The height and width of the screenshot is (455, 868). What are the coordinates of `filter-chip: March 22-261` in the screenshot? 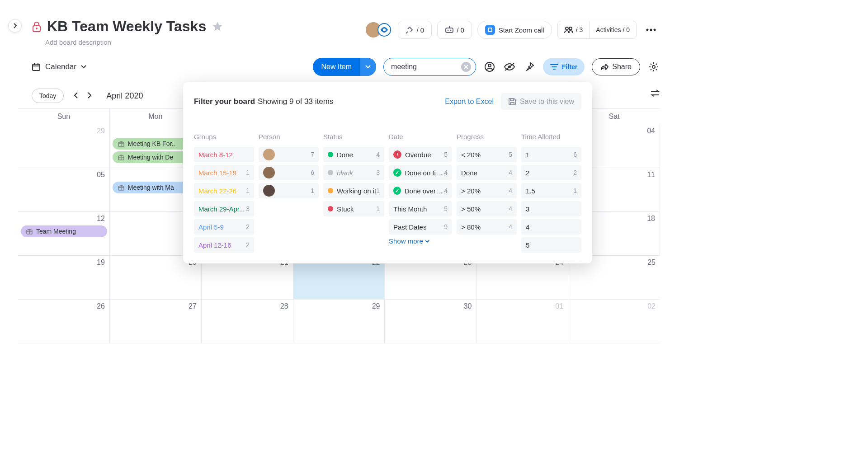 It's located at (224, 191).